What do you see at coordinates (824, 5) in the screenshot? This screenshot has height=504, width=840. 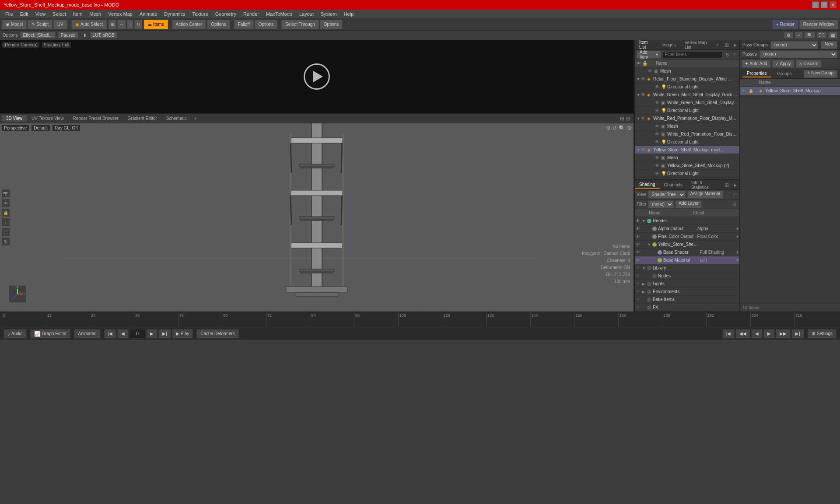 I see `window-controls: ─ □ ✕` at bounding box center [824, 5].